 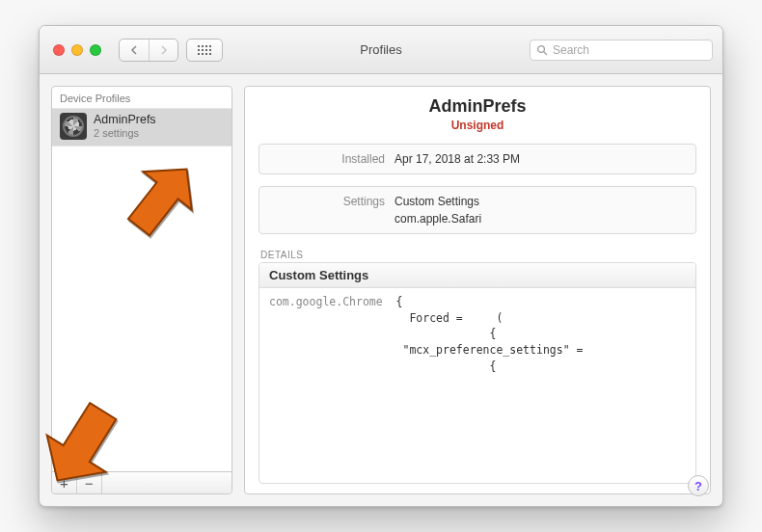 What do you see at coordinates (477, 159) in the screenshot?
I see `installed-card: Installed Apr 17, 2018 at 2:33 PM` at bounding box center [477, 159].